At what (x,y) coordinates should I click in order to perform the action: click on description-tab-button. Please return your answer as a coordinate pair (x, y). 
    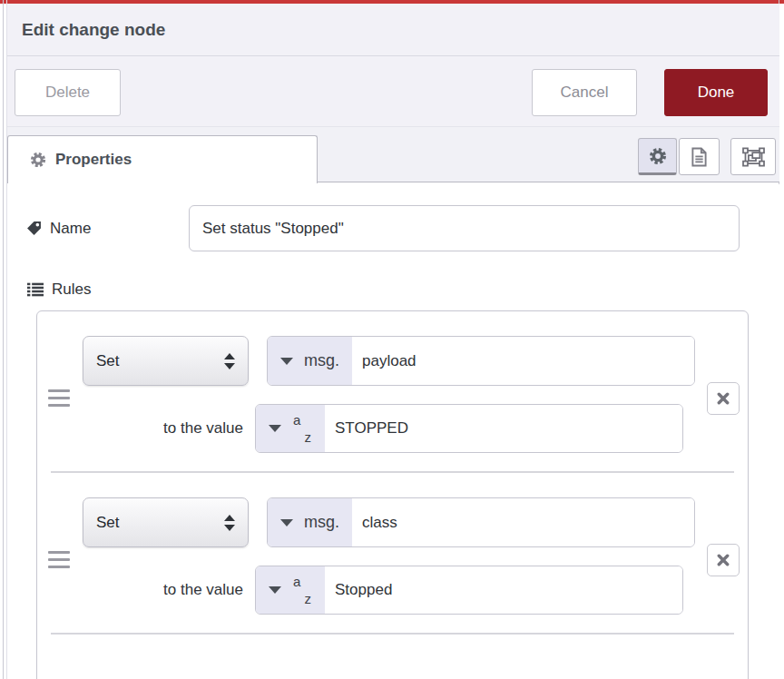
    Looking at the image, I should click on (699, 156).